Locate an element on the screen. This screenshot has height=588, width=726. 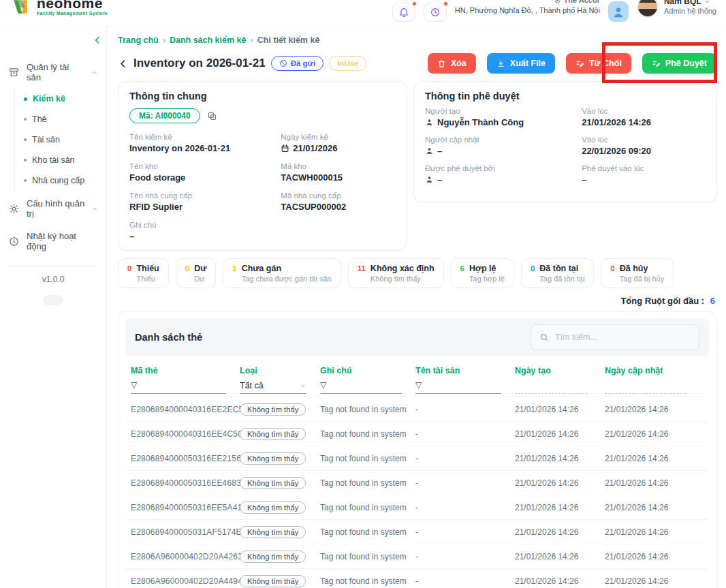
column-header: Ghi chú is located at coordinates (368, 371).